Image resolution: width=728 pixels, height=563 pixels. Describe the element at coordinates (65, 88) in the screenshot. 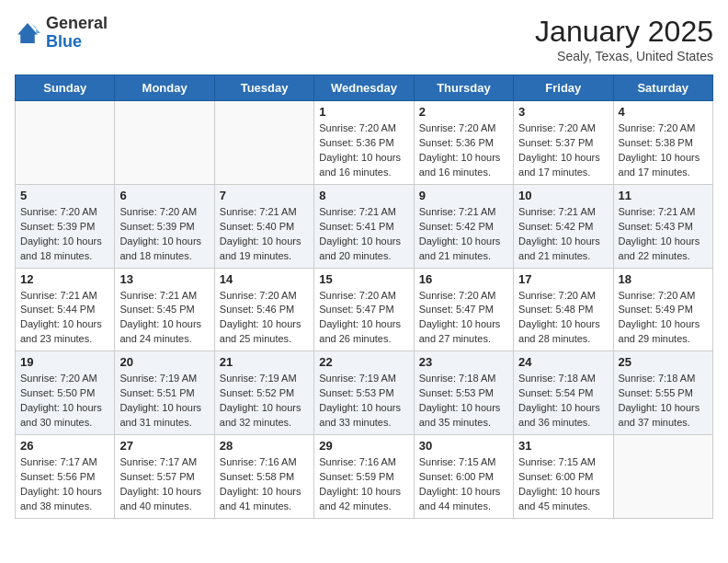

I see `header-sunday: Sunday` at that location.